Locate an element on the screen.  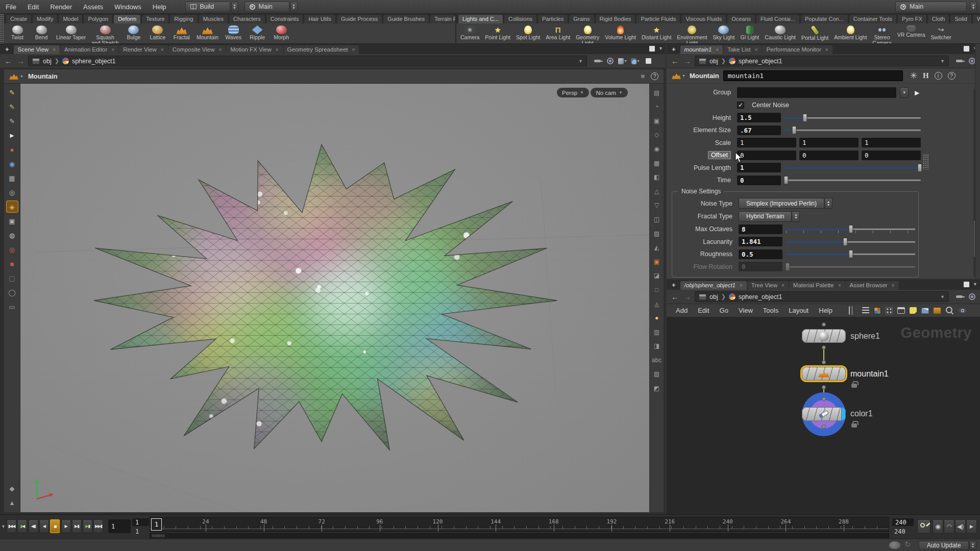
stop-button: ■ is located at coordinates (55, 527).